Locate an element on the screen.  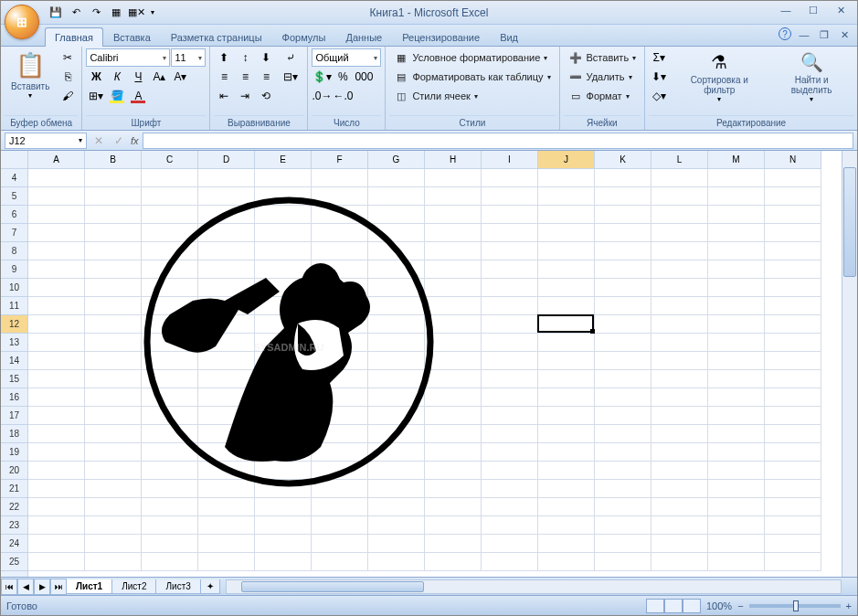
undo-icon: ↶ is located at coordinates (76, 13).